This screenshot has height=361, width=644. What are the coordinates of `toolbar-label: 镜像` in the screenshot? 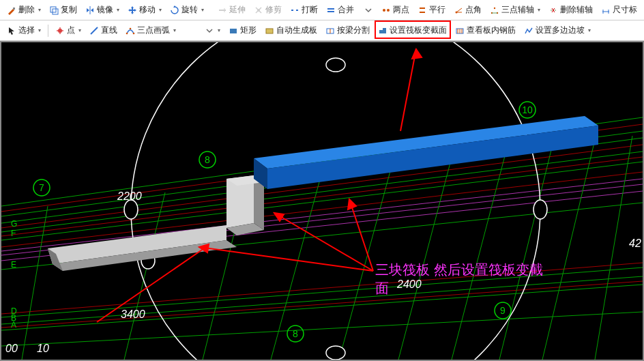 It's located at (105, 10).